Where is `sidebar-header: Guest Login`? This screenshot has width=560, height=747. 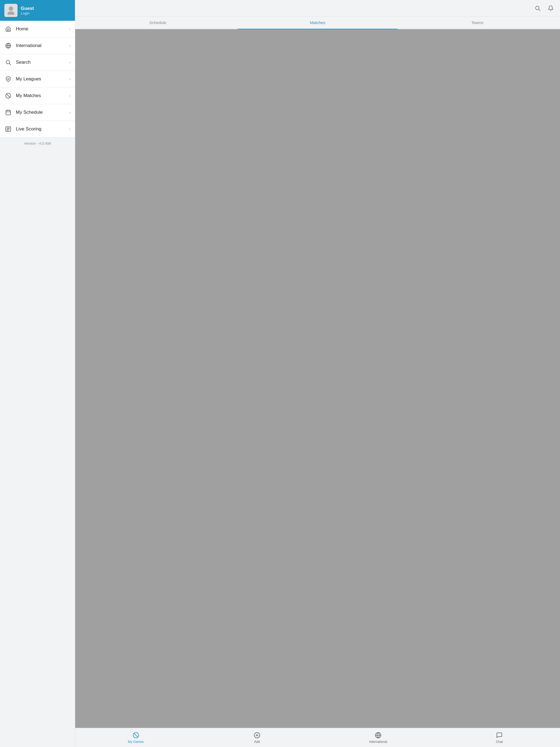 sidebar-header: Guest Login is located at coordinates (37, 10).